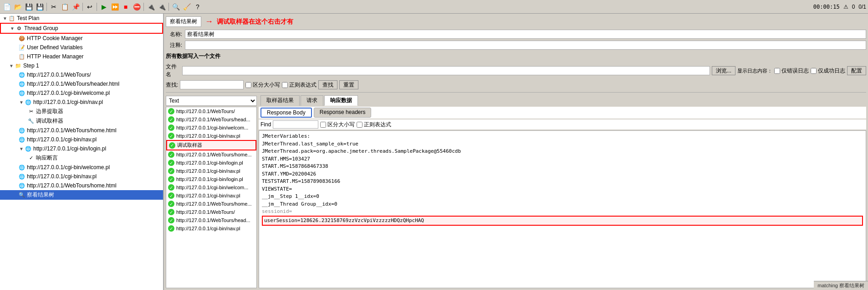 The height and width of the screenshot is (290, 868). What do you see at coordinates (526, 34) in the screenshot?
I see `name-input` at bounding box center [526, 34].